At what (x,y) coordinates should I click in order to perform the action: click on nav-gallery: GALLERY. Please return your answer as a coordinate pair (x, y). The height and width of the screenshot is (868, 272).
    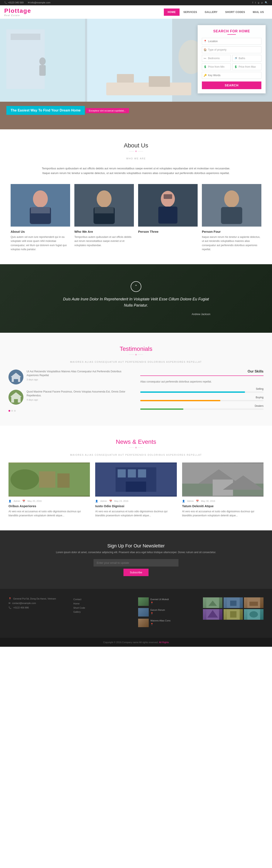
    Looking at the image, I should click on (211, 12).